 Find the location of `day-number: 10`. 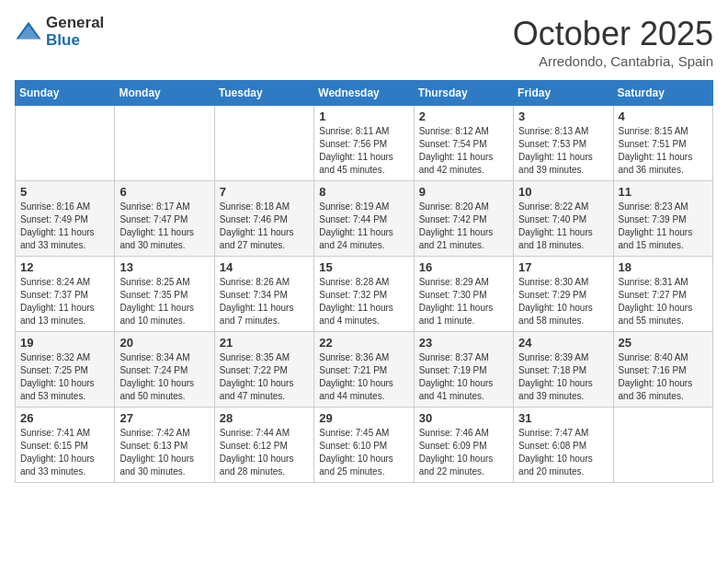

day-number: 10 is located at coordinates (563, 191).